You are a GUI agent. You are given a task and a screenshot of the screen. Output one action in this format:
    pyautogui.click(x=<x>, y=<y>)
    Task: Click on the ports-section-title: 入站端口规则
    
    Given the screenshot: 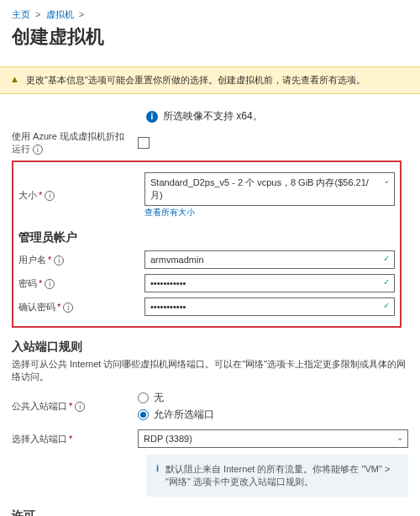 What is the action you would take?
    pyautogui.click(x=210, y=347)
    